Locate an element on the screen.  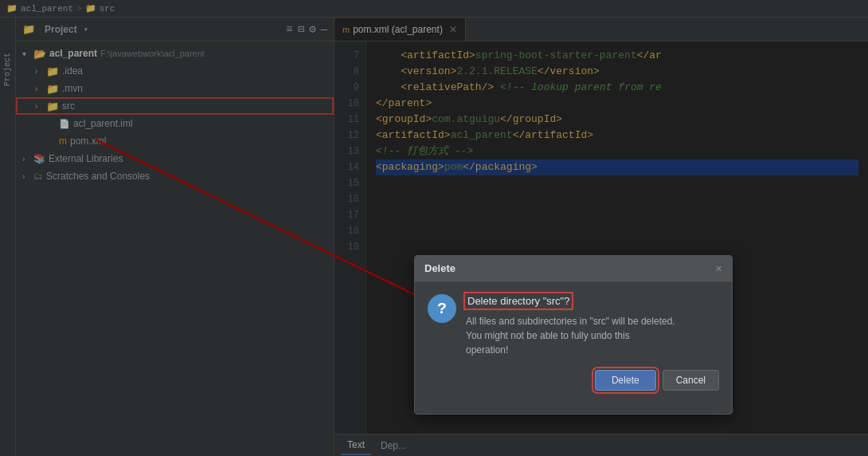
modal-titlebar: Delete ✕ is located at coordinates (573, 269).